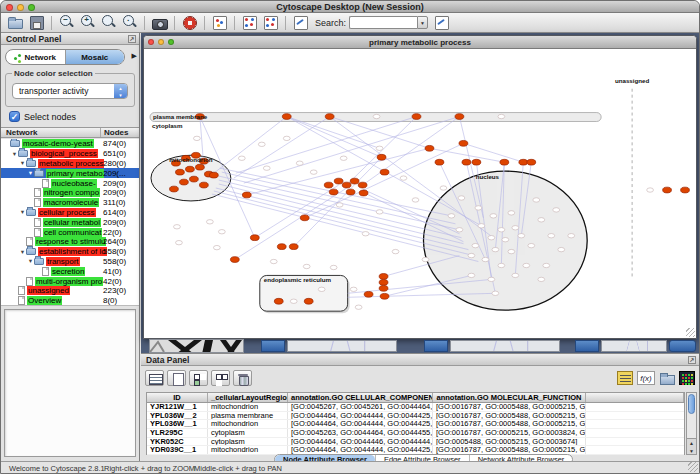 The height and width of the screenshot is (474, 700). What do you see at coordinates (693, 467) in the screenshot?
I see `window-resize-grip` at bounding box center [693, 467].